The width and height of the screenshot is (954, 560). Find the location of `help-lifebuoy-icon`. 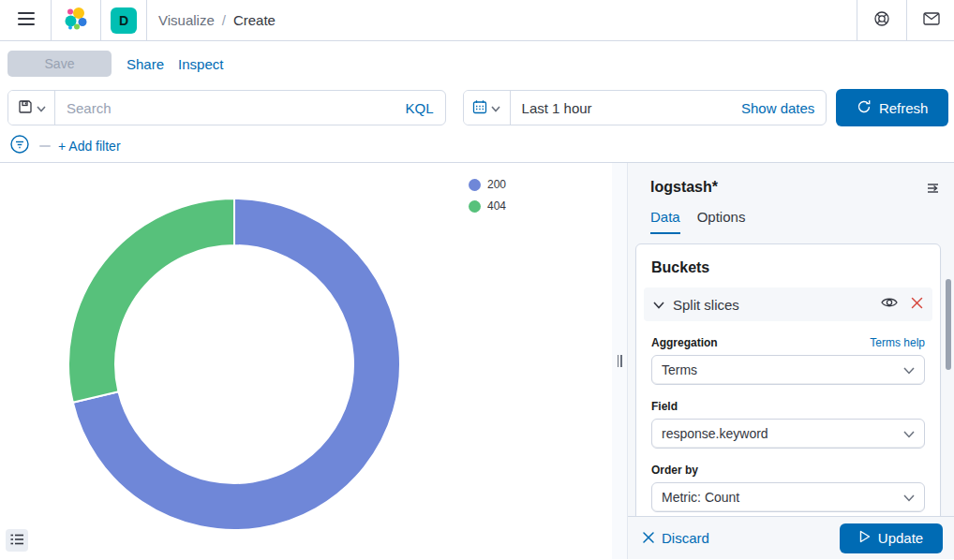

help-lifebuoy-icon is located at coordinates (882, 21).